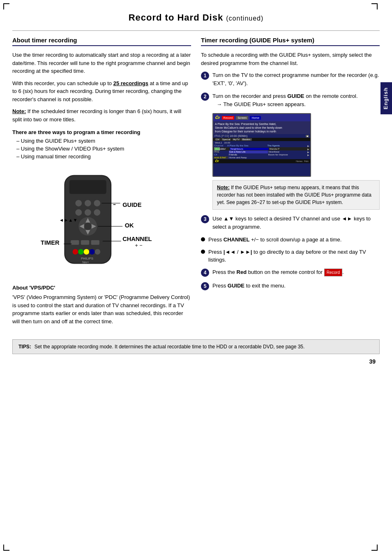 This screenshot has height=554, width=392. I want to click on guide-screen: C̃ir Record Screen Home A Place By the S…, so click(262, 145).